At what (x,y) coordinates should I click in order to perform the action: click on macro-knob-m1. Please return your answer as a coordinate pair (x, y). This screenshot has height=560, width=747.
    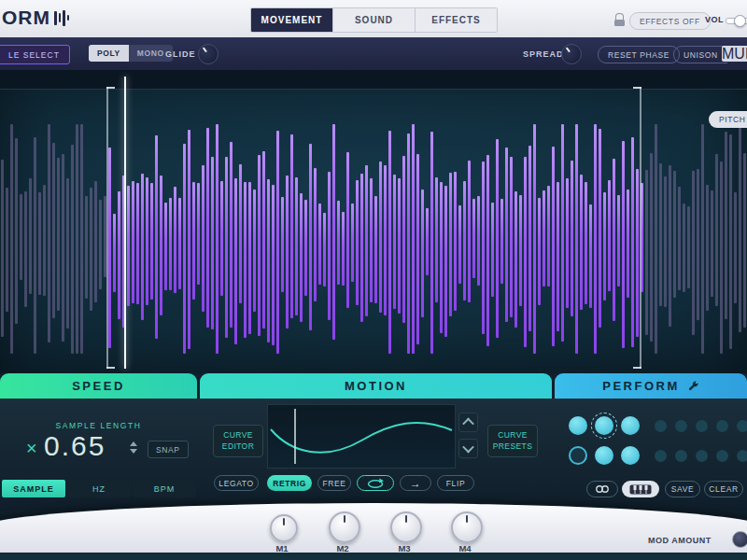
    Looking at the image, I should click on (284, 528).